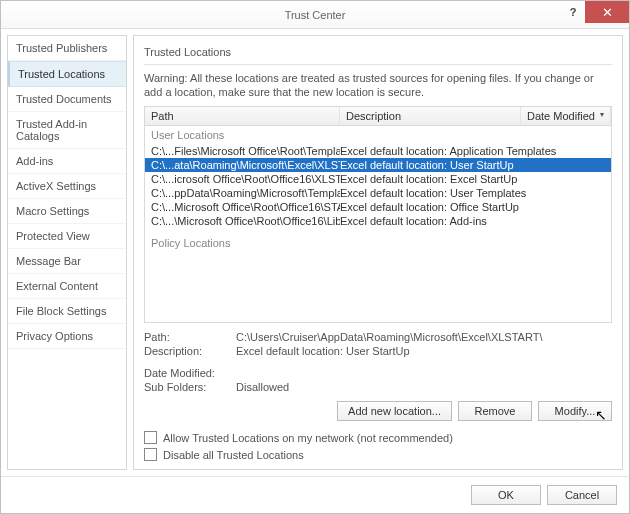 Image resolution: width=630 pixels, height=514 pixels. What do you see at coordinates (67, 186) in the screenshot?
I see `sidebar-item-activex-settings: ActiveX Settings` at bounding box center [67, 186].